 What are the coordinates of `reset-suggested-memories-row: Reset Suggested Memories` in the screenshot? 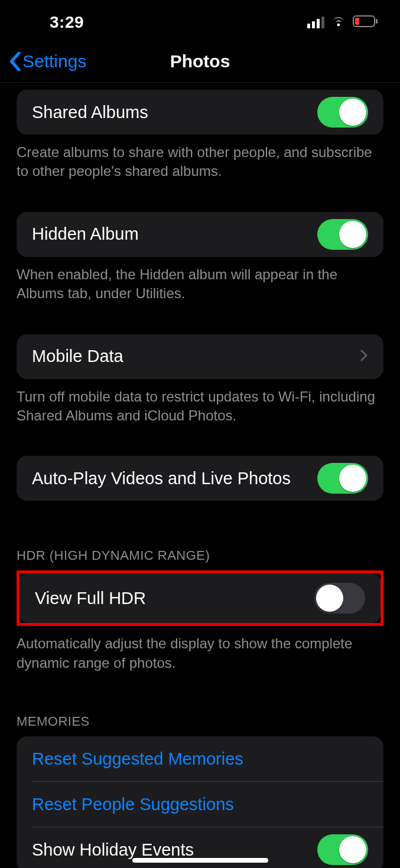 It's located at (200, 759).